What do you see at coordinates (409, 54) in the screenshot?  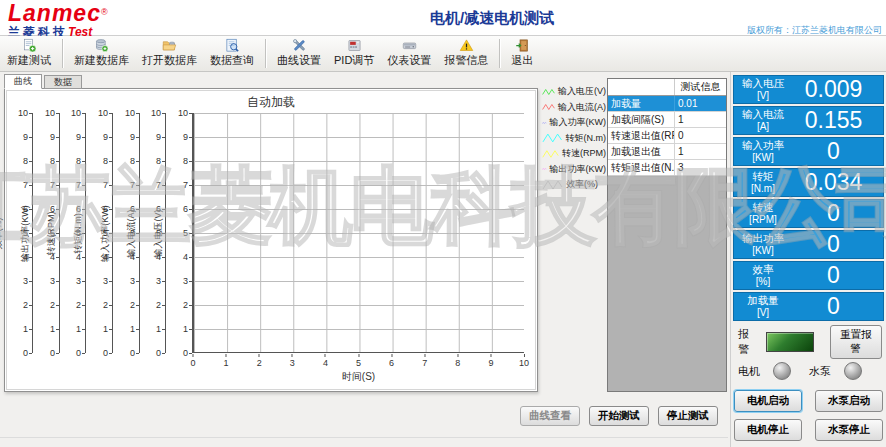 I see `meter-settings-button: 仪表设置` at bounding box center [409, 54].